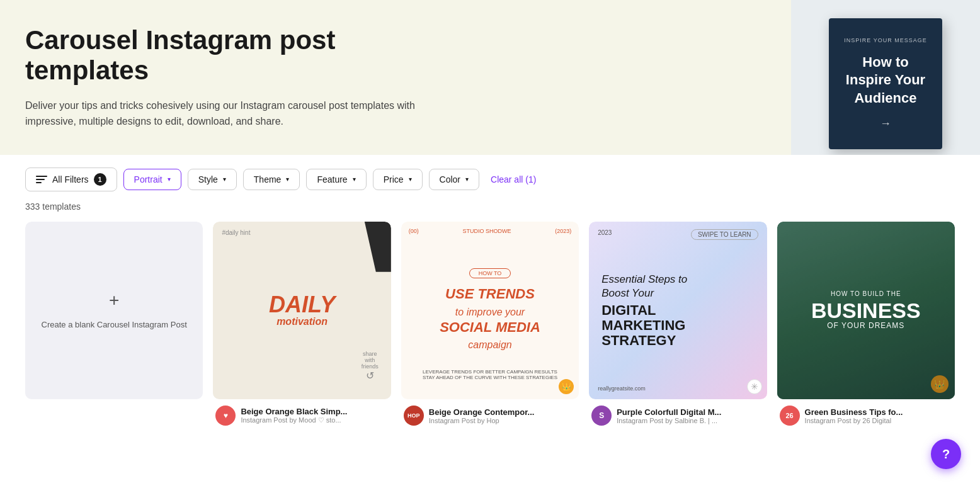 The width and height of the screenshot is (980, 488). I want to click on template-visual-beige-orange: #daily hint DAILY motivation sharewithfr…, so click(302, 310).